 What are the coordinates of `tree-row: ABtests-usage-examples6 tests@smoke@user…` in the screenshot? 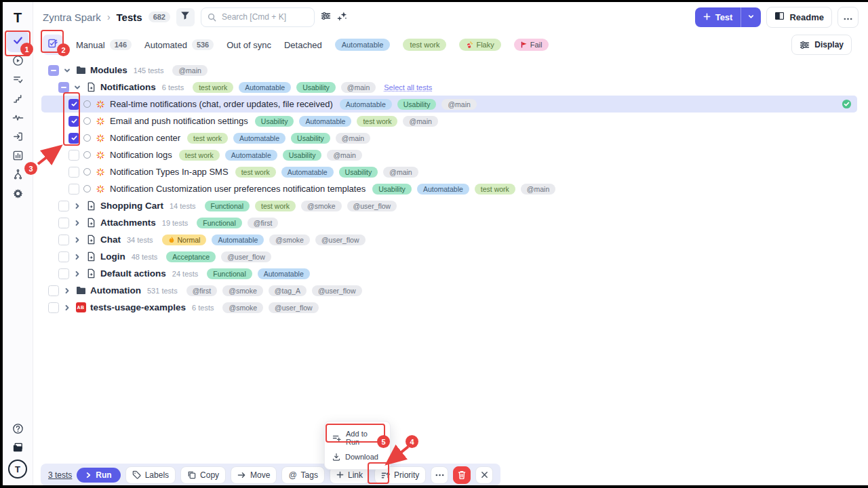 It's located at (449, 308).